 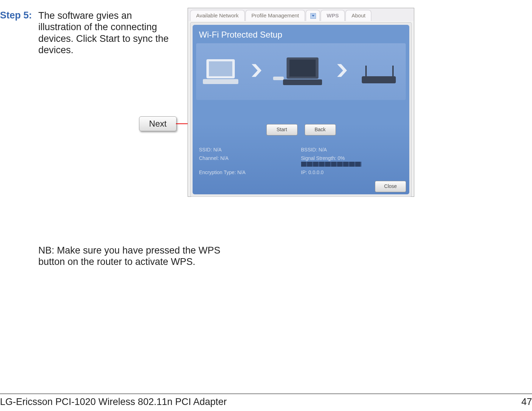 What do you see at coordinates (379, 72) in the screenshot?
I see `router-icon` at bounding box center [379, 72].